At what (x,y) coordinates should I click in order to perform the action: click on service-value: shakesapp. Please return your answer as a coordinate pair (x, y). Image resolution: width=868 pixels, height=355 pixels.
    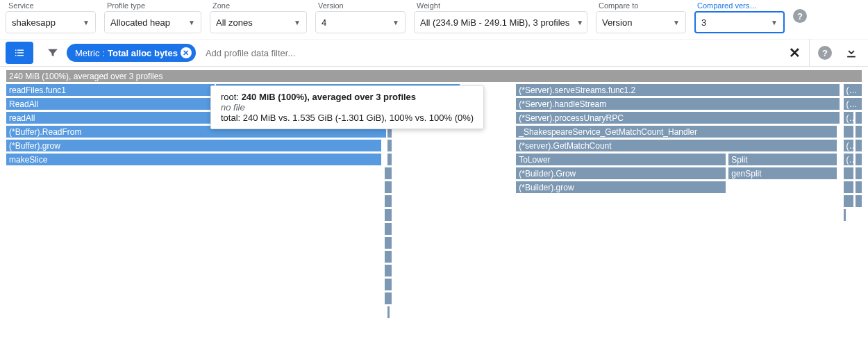
    Looking at the image, I should click on (33, 22).